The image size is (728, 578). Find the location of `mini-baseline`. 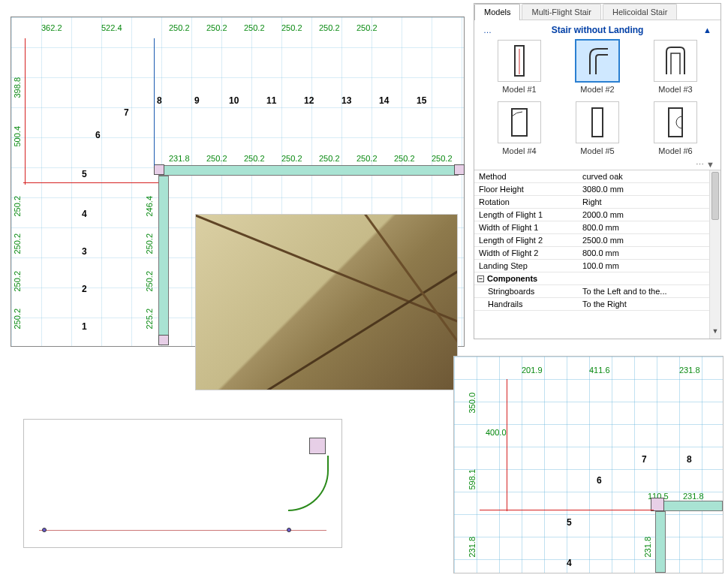

mini-baseline is located at coordinates (183, 530).